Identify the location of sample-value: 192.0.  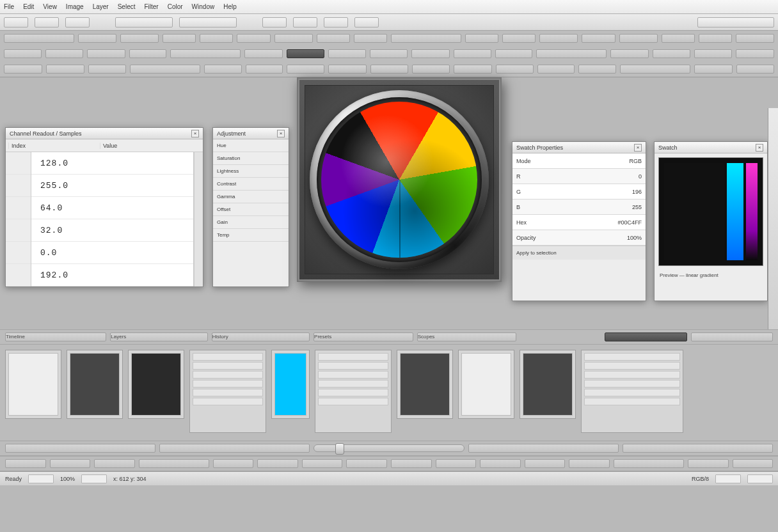
(113, 275).